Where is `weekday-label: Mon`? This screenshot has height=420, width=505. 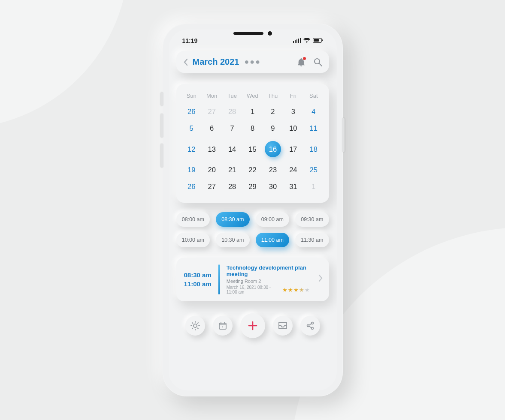
weekday-label: Mon is located at coordinates (212, 97).